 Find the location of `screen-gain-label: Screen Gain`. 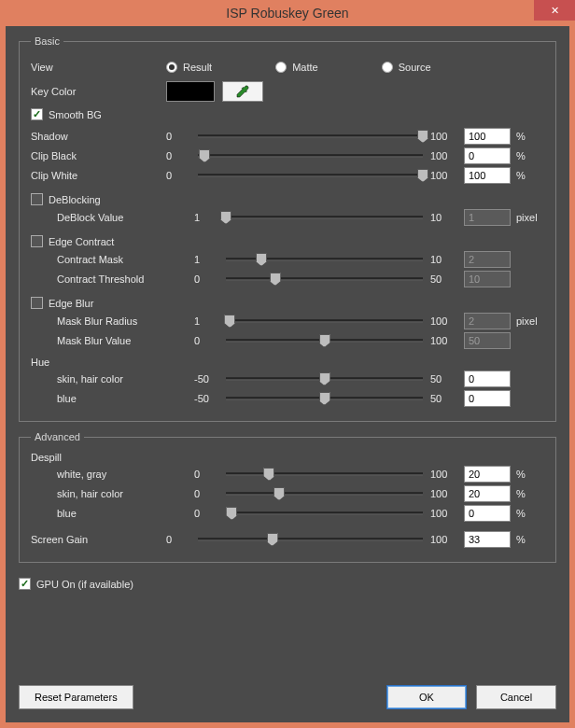

screen-gain-label: Screen Gain is located at coordinates (99, 539).